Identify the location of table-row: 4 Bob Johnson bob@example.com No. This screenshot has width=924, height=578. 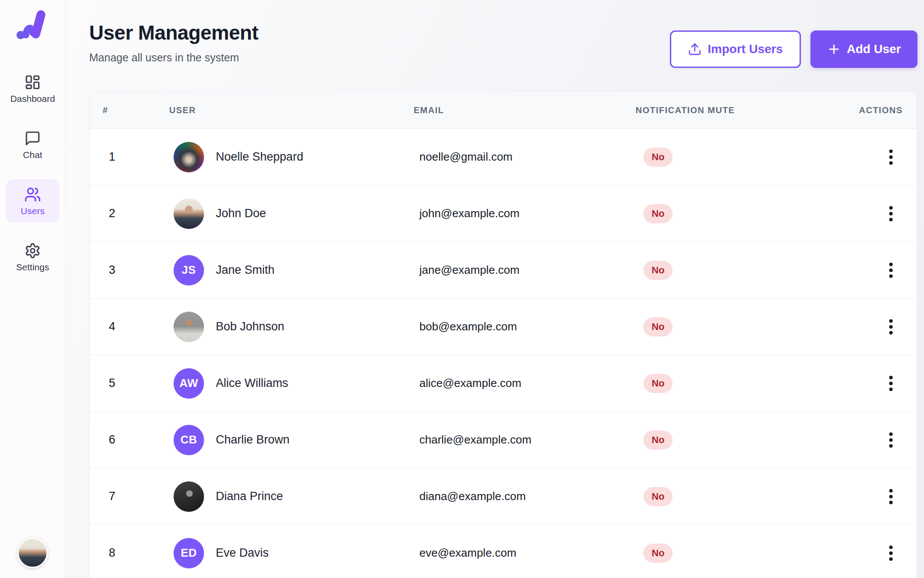
(503, 327).